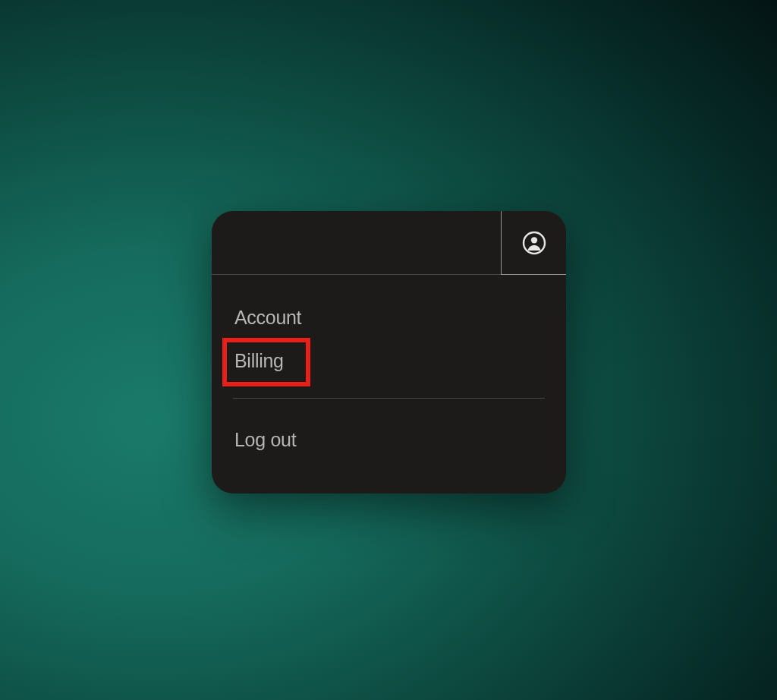 Image resolution: width=777 pixels, height=700 pixels. What do you see at coordinates (260, 361) in the screenshot?
I see `menu-item-billing: Billing` at bounding box center [260, 361].